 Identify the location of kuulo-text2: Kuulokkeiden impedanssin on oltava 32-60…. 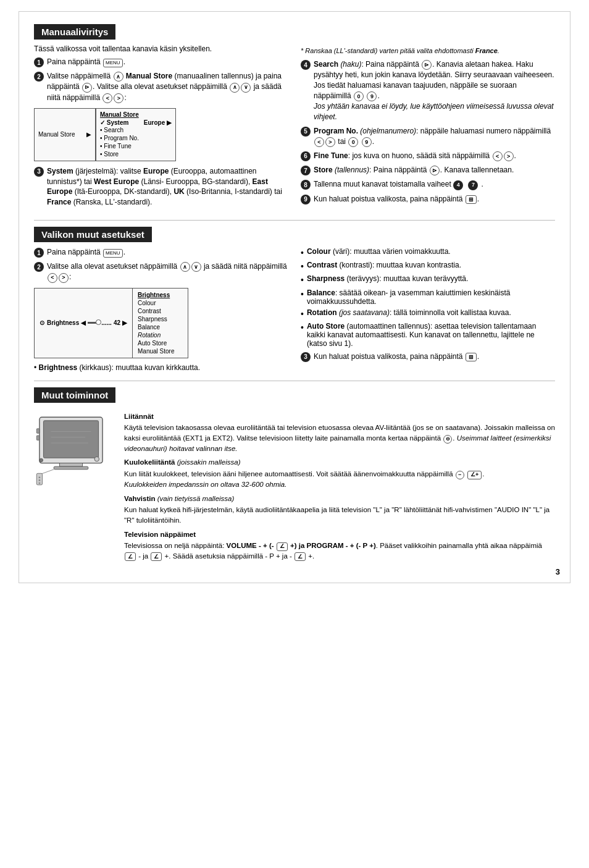
(340, 484).